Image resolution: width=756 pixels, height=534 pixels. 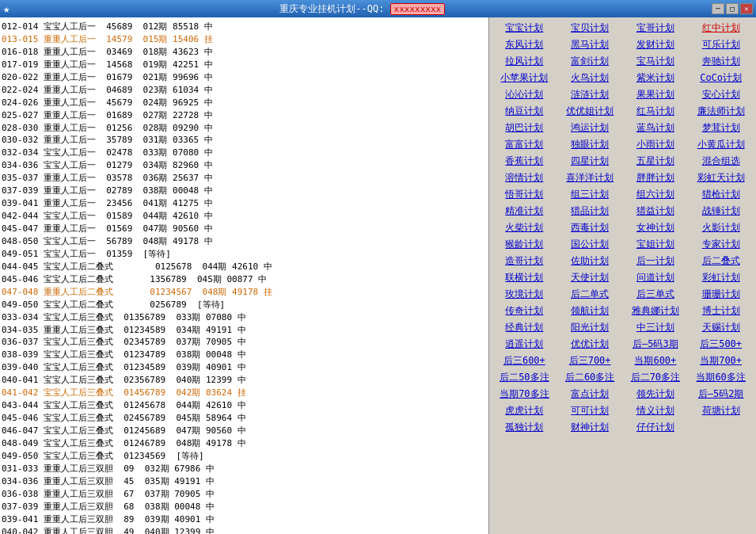 I want to click on plan-link: 胡巴计划, so click(x=524, y=128).